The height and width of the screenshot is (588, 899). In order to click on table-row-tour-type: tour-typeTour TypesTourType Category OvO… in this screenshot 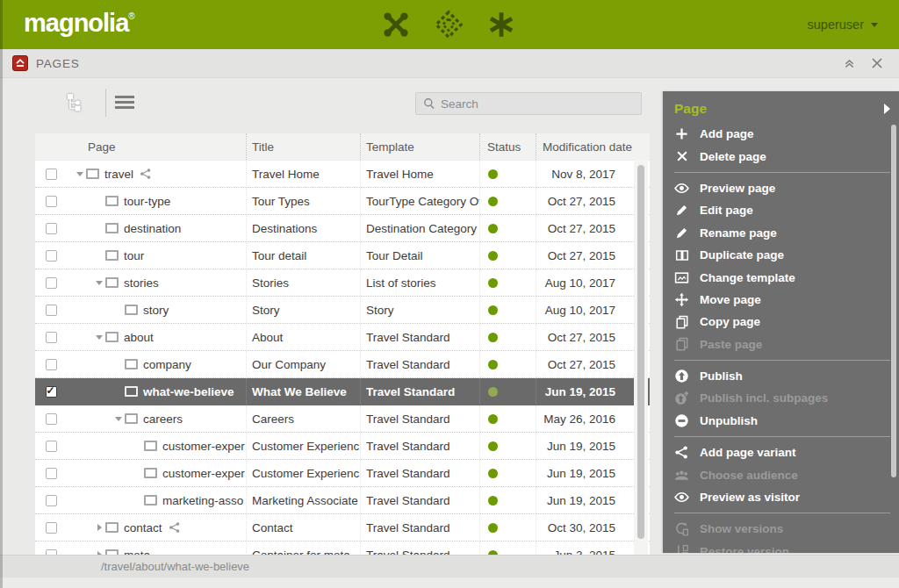, I will do `click(342, 202)`.